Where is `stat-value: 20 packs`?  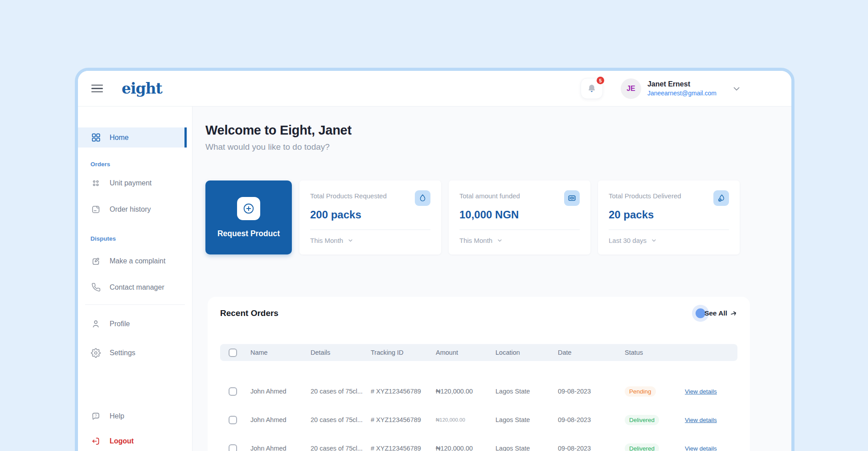 stat-value: 20 packs is located at coordinates (669, 215).